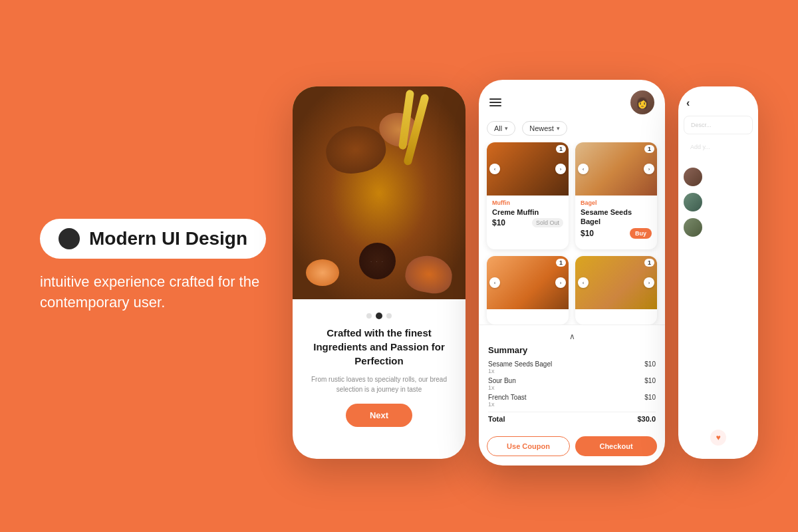 The image size is (798, 532). I want to click on product-card-muffin: 1 ‹ › Muffin Creme Muffin $10 Sold Out, so click(528, 196).